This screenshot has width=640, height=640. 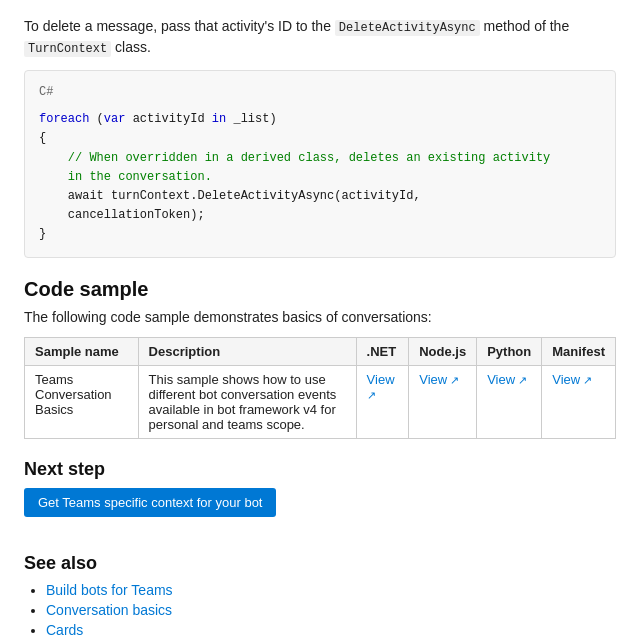 I want to click on next-step-heading: Next step, so click(x=320, y=470).